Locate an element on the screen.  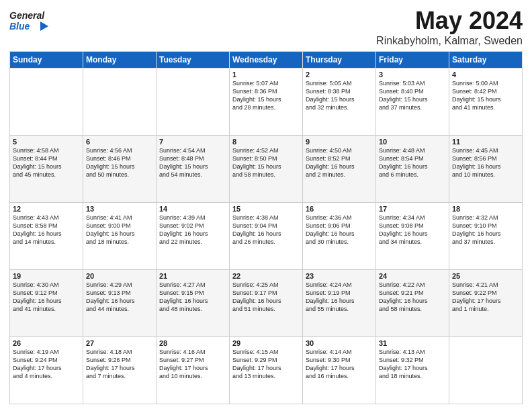
day-info: Sunrise: 4:58 AM Sunset: 8:44 PM Dayligh… is located at coordinates (46, 163).